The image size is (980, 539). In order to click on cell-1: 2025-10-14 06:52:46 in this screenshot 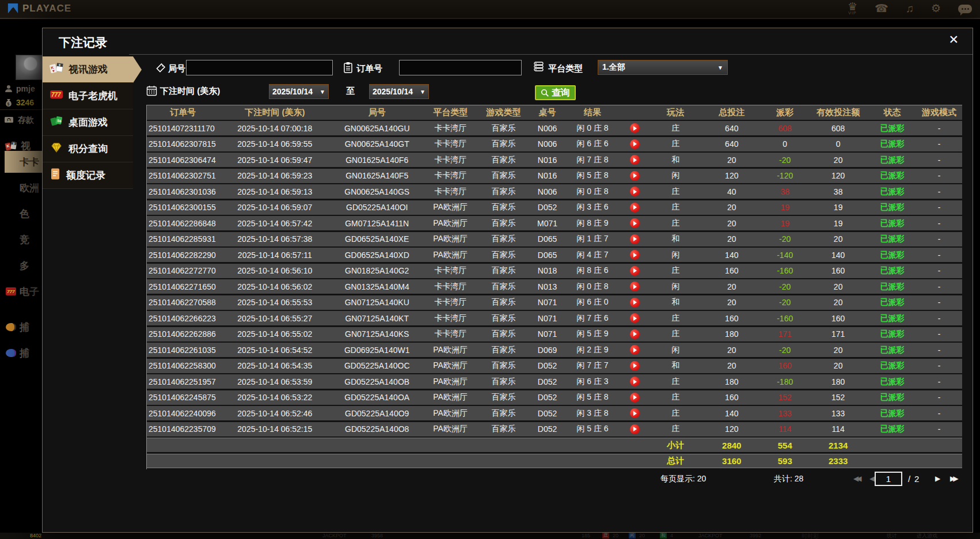, I will do `click(275, 413)`.